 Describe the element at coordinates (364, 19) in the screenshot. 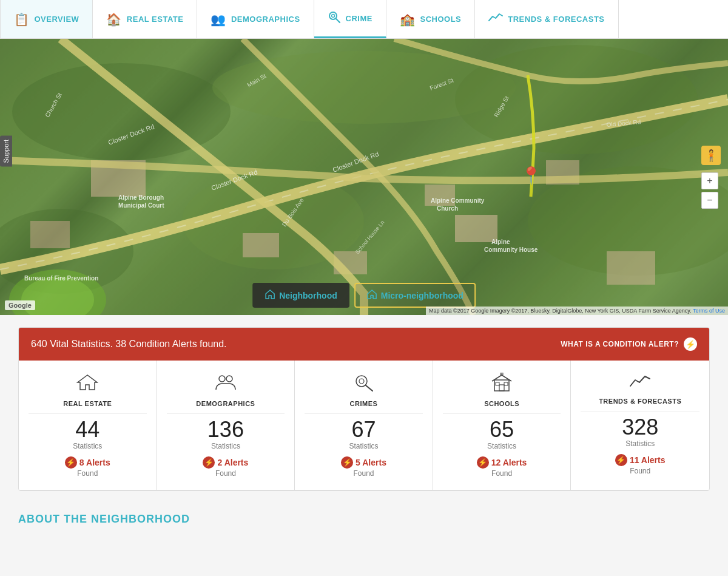

I see `nav-bar: 📋 OVERVIEW 🏠 REAL ESTATE 👥 DEMOGRAPHICS …` at that location.